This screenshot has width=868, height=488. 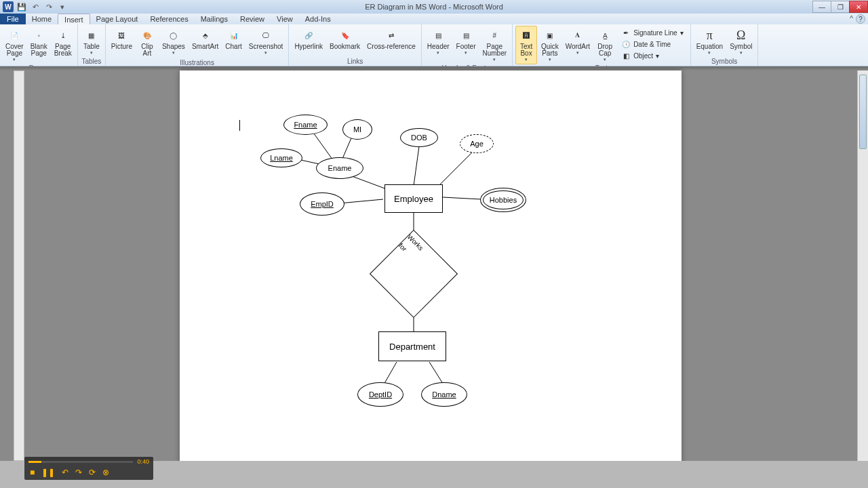 What do you see at coordinates (143, 462) in the screenshot?
I see `player-time: 0:40` at bounding box center [143, 462].